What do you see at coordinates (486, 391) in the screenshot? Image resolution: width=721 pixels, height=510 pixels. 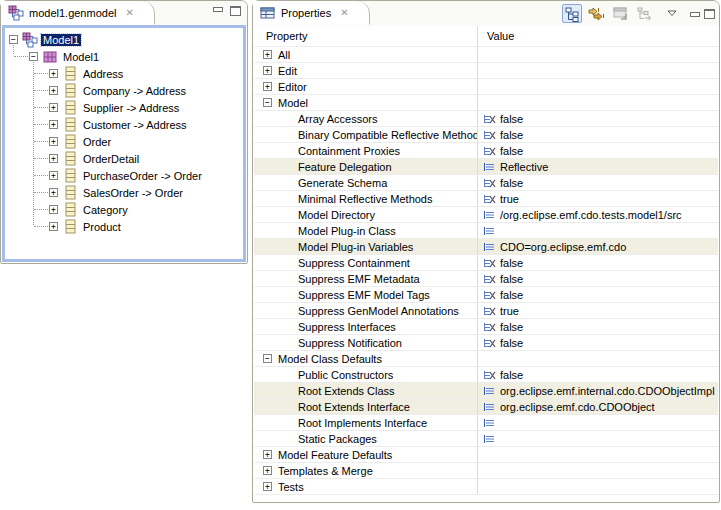 I see `property-row-selected: Root Extends Class org.eclipse.emf.inter…` at bounding box center [486, 391].